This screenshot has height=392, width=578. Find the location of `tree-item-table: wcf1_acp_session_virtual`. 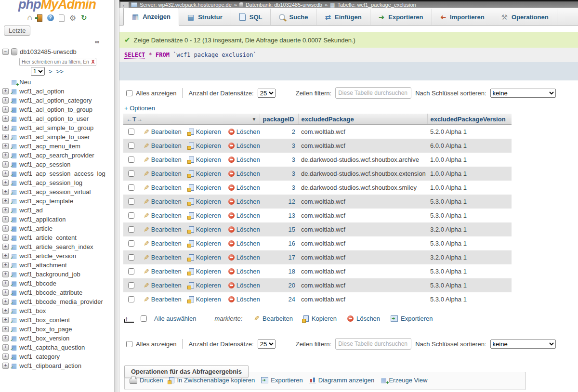

tree-item-table: wcf1_acp_session_virtual is located at coordinates (57, 192).